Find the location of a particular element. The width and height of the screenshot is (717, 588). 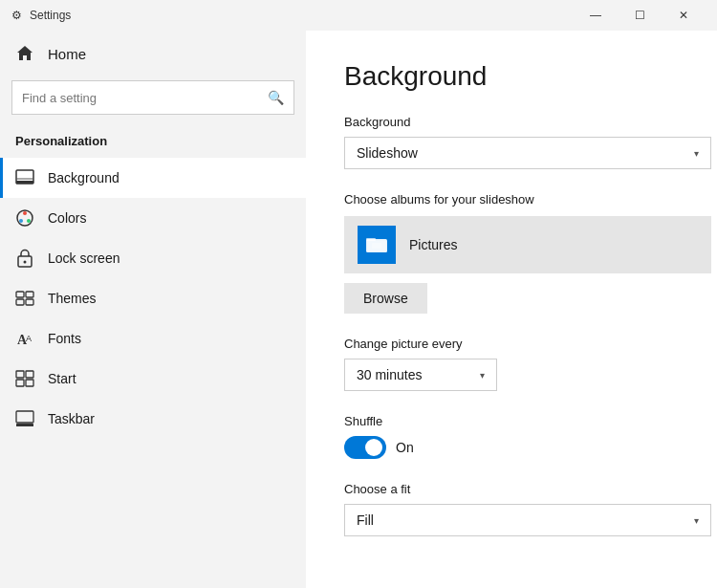

browse-button: Browse is located at coordinates (386, 298).